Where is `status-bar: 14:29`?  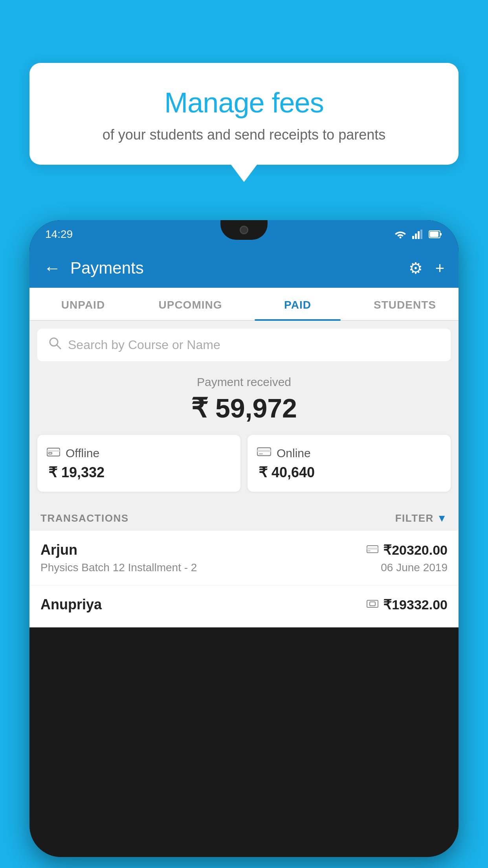 status-bar: 14:29 is located at coordinates (244, 234).